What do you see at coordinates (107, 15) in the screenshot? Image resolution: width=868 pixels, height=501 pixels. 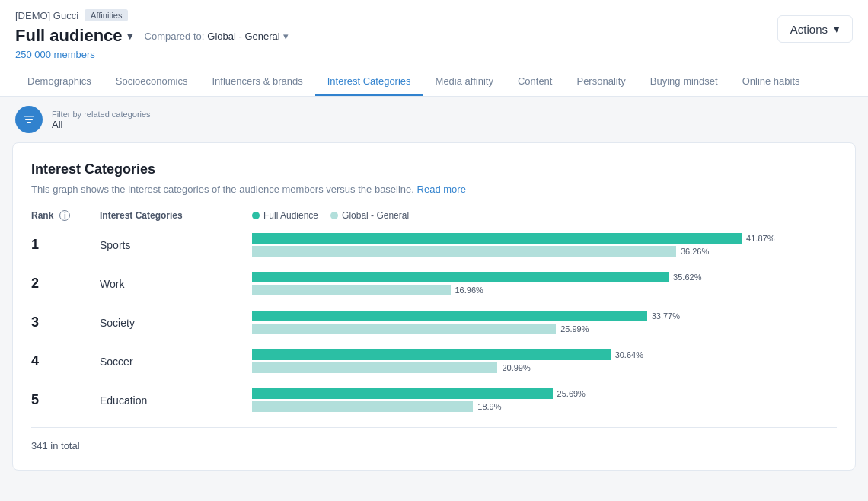 I see `affinities-badge: Affinities` at bounding box center [107, 15].